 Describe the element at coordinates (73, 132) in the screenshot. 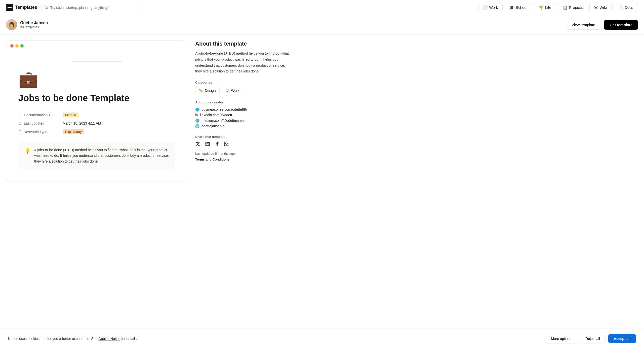

I see `exploratory-tag: Exploratory` at that location.